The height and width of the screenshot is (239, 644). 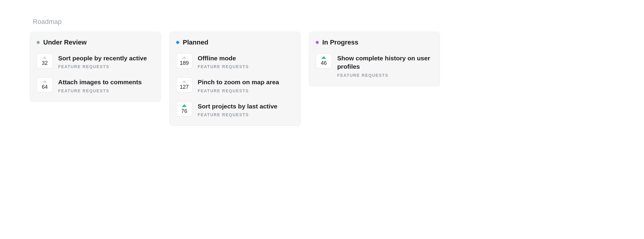 What do you see at coordinates (237, 106) in the screenshot?
I see `card-title: Sort projects by last active` at bounding box center [237, 106].